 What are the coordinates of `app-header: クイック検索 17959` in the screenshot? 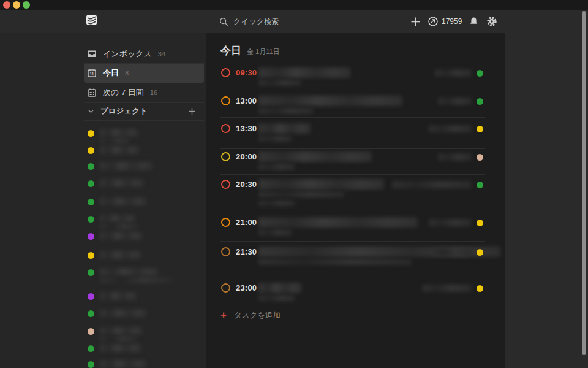 It's located at (294, 22).